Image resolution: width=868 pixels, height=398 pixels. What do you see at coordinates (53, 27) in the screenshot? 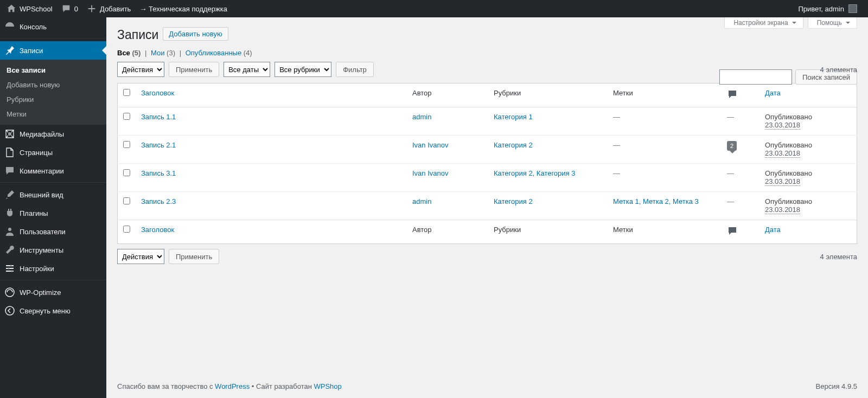
I see `menu-dashboard: Консоль` at bounding box center [53, 27].